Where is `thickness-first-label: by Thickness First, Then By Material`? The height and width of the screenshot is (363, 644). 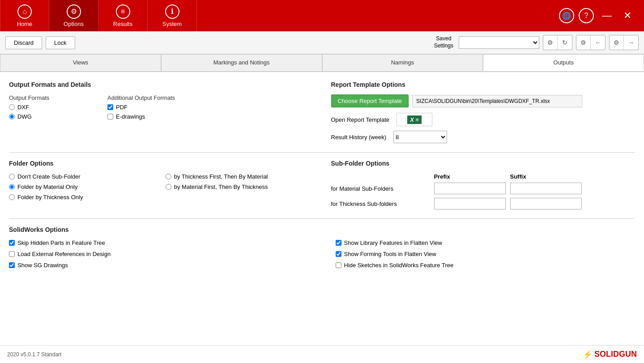
thickness-first-label: by Thickness First, Then By Material is located at coordinates (221, 176).